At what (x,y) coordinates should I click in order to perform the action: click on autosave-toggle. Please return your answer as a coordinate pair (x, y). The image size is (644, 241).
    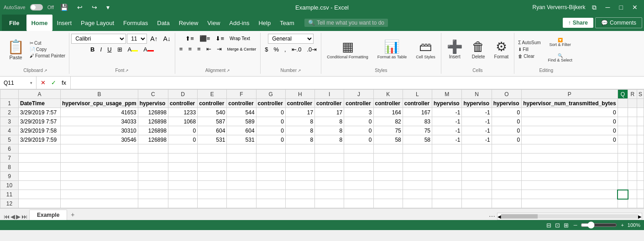
    Looking at the image, I should click on (37, 7).